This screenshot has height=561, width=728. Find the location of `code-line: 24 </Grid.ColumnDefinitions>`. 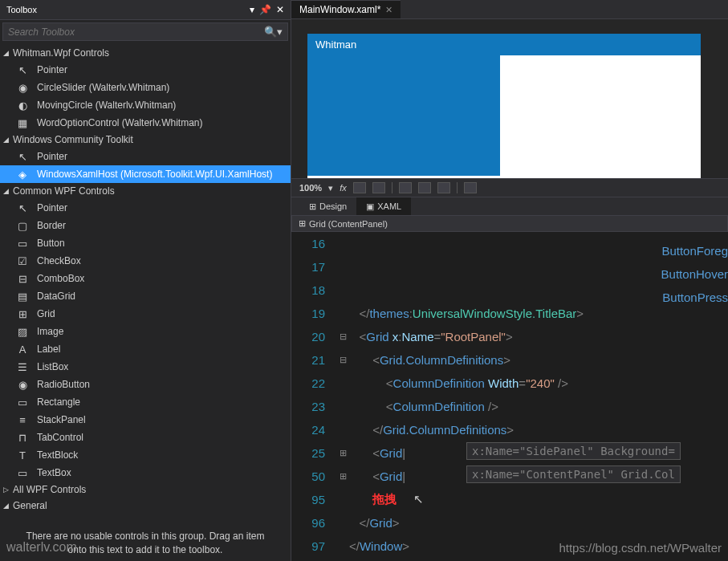

code-line: 24 </Grid.ColumnDefinitions> is located at coordinates (510, 430).